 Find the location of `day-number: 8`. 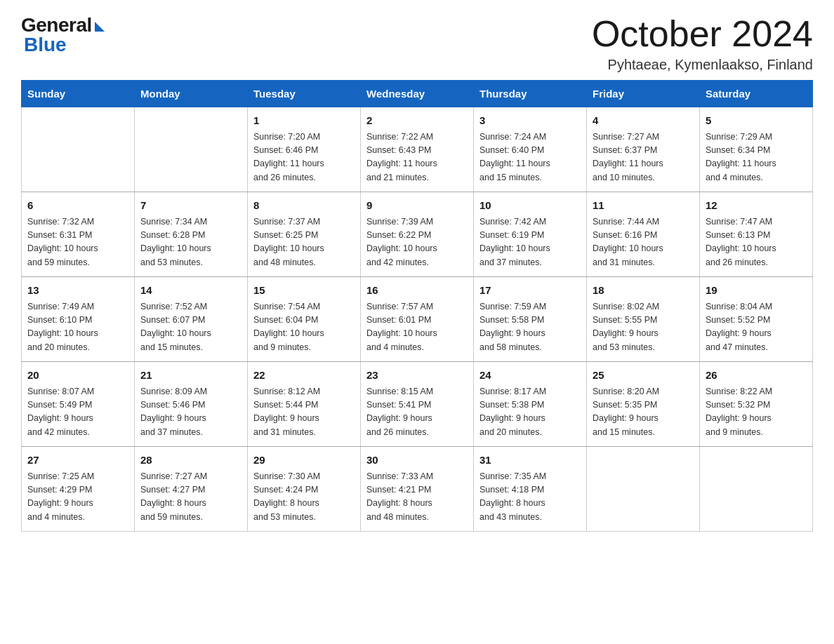

day-number: 8 is located at coordinates (304, 206).